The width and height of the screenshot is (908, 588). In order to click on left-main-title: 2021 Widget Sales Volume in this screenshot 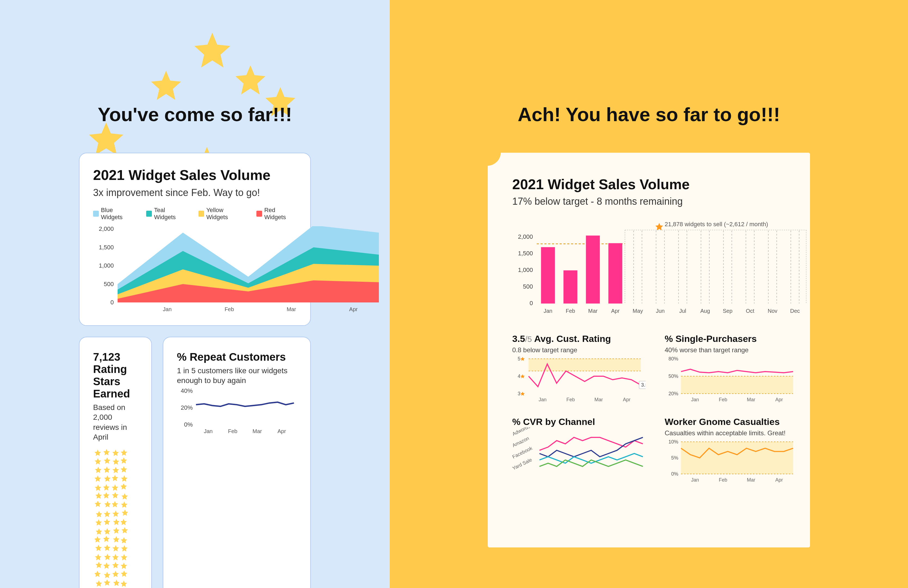, I will do `click(195, 175)`.